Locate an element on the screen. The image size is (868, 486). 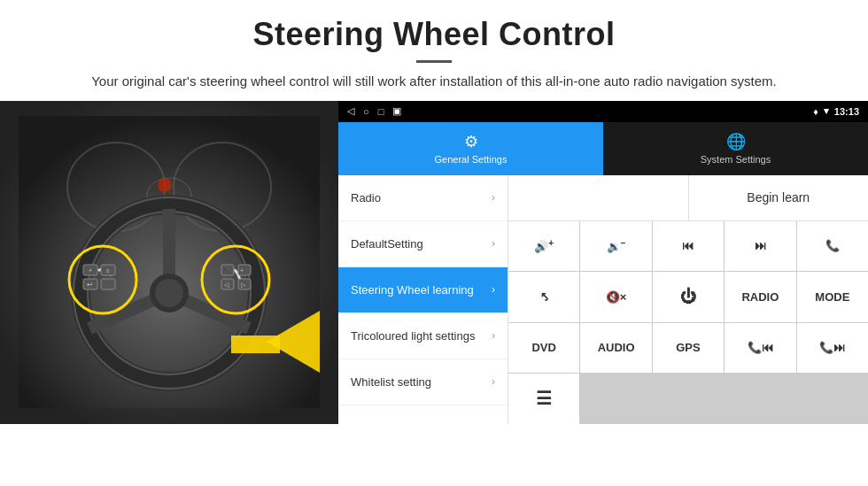
menu-item-tricoloured-label: Tricoloured light settings is located at coordinates (413, 336).